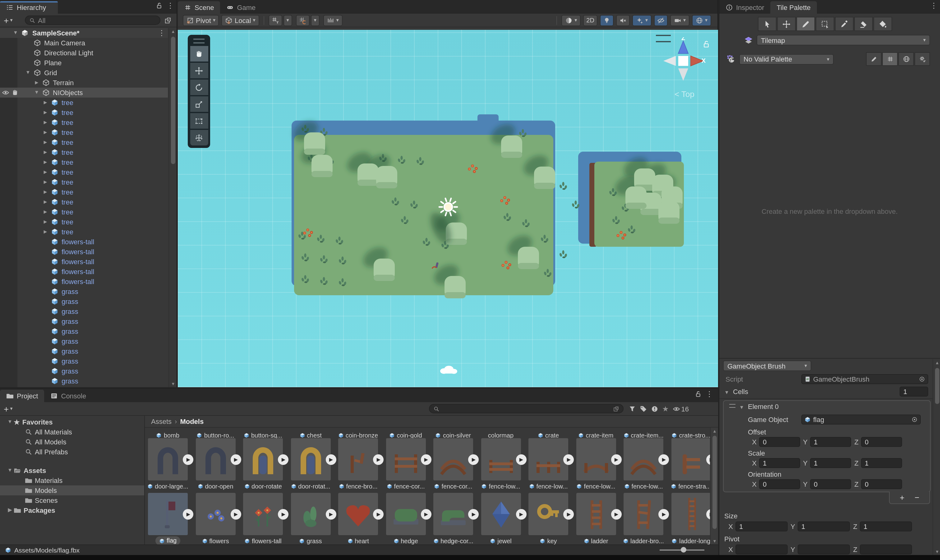 The width and height of the screenshot is (940, 560). What do you see at coordinates (643, 409) in the screenshot?
I see `search-by-label-icon` at bounding box center [643, 409].